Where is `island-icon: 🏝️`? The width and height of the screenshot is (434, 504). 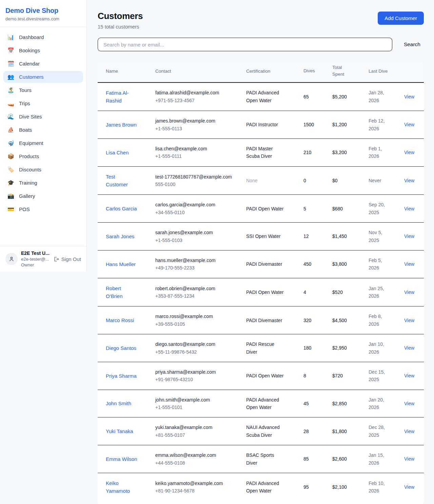 island-icon: 🏝️ is located at coordinates (11, 90).